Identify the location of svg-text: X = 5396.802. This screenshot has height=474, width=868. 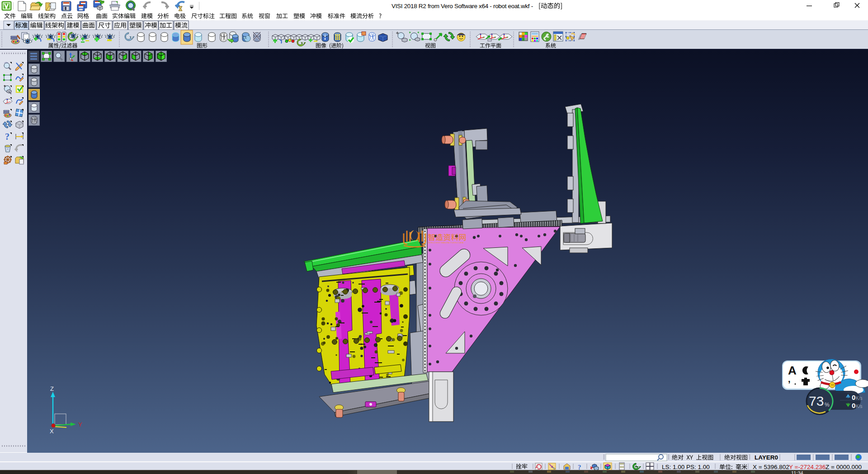
(771, 467).